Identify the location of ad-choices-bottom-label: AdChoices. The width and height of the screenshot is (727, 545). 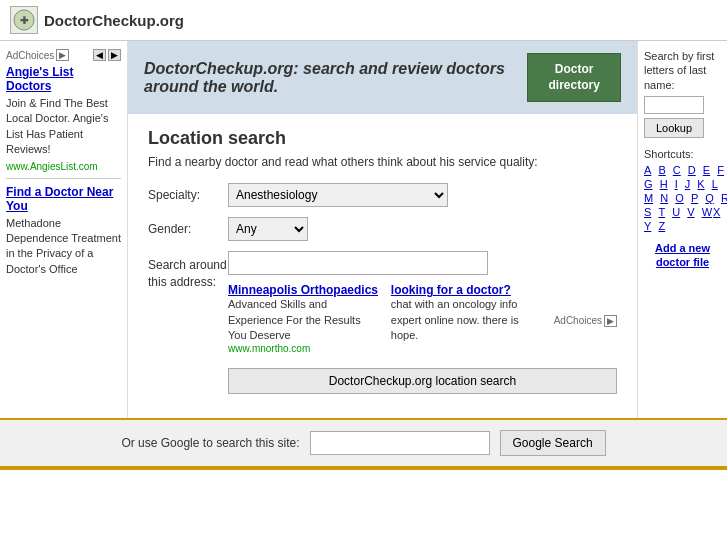
(578, 320).